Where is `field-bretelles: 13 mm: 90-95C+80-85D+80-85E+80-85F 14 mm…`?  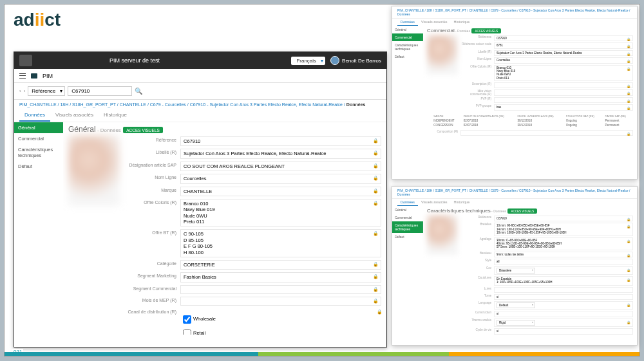
field-bretelles: 13 mm: 90-95C+80-85D+80-85E+80-85F 14 mm… is located at coordinates (564, 229).